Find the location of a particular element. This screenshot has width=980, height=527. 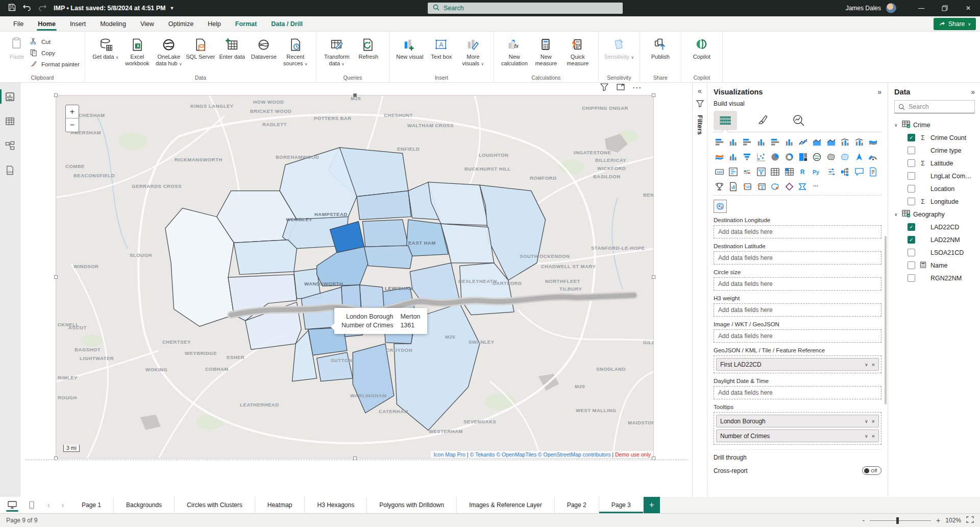

visual-icon-r-script-visual: R is located at coordinates (803, 172).